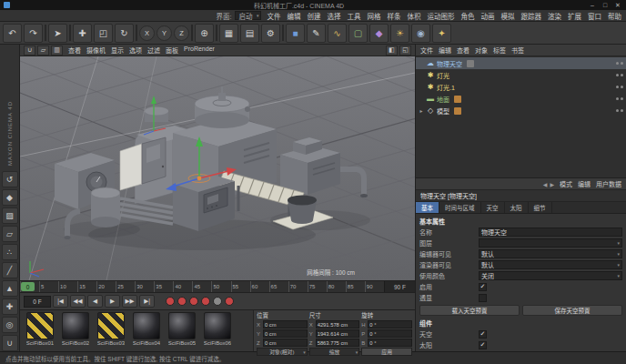 This screenshot has width=626, height=364. I want to click on render-view-icon: ▦, so click(229, 33).